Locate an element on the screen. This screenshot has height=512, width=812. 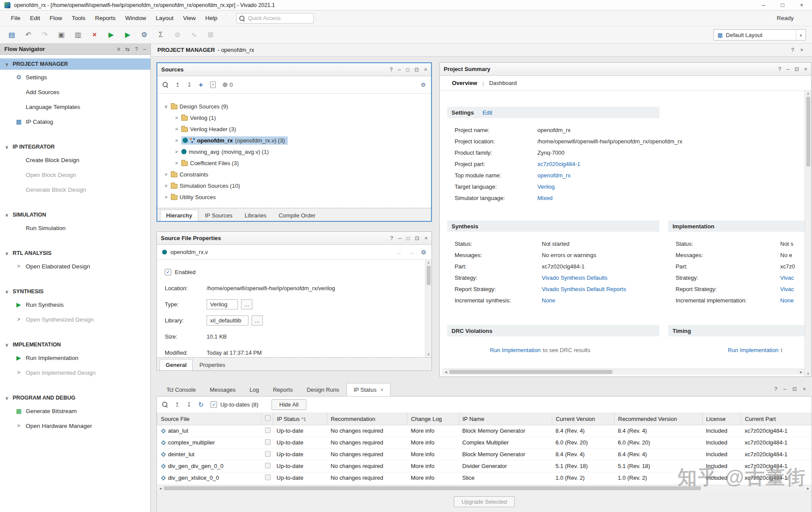
sidebar-item-open-block-design: Open Block Design is located at coordinates (75, 175).